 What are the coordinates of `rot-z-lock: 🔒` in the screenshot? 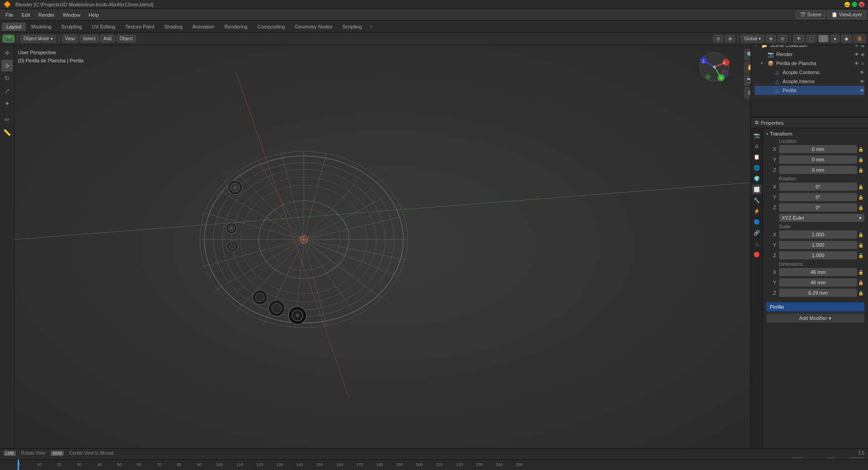 It's located at (861, 208).